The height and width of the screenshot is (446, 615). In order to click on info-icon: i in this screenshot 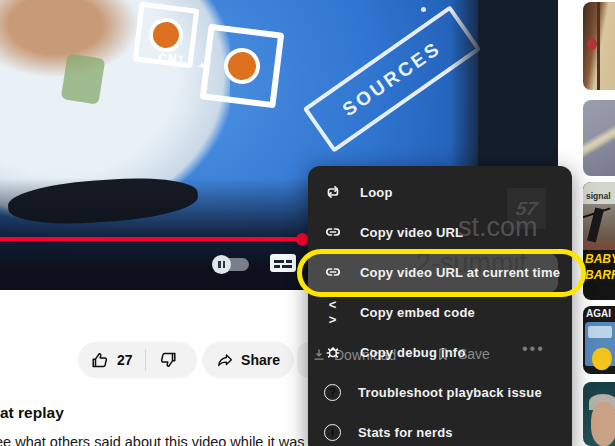, I will do `click(332, 432)`.